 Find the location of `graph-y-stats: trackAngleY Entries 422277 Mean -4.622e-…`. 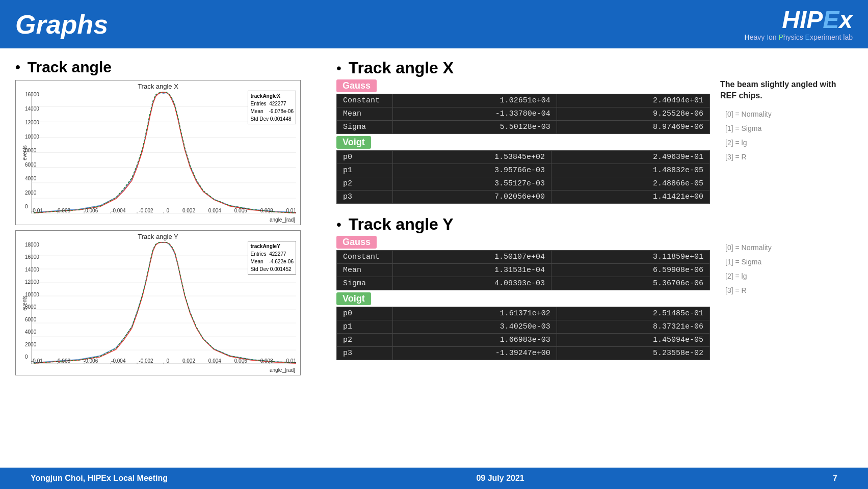

graph-y-stats: trackAngleY Entries 422277 Mean -4.622e-… is located at coordinates (272, 258).